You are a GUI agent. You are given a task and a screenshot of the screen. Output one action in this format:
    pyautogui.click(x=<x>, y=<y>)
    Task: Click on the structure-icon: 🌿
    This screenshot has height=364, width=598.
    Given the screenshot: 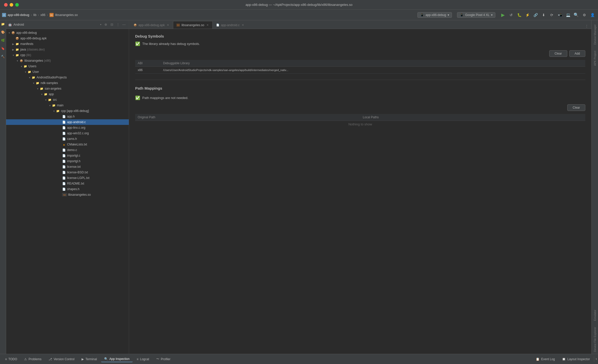 What is the action you would take?
    pyautogui.click(x=3, y=41)
    